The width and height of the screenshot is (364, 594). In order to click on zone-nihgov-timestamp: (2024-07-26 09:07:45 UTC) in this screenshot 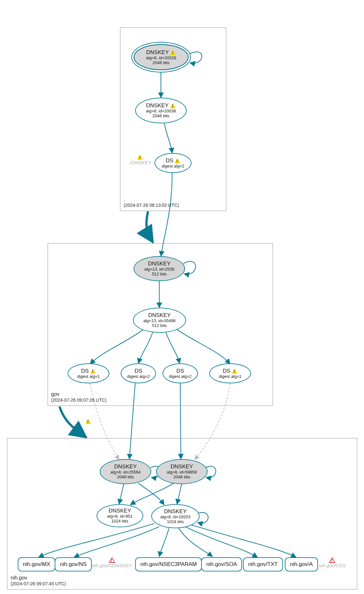, I will do `click(38, 584)`.